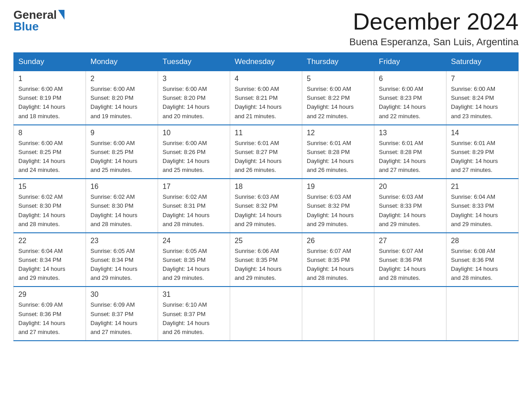  I want to click on header-monday: Monday, so click(122, 62).